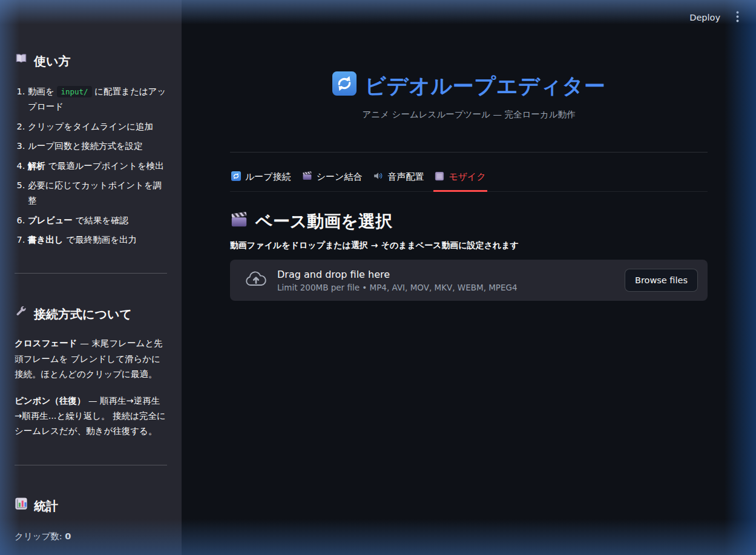 The image size is (756, 555). I want to click on tab-label: モザイク, so click(467, 177).